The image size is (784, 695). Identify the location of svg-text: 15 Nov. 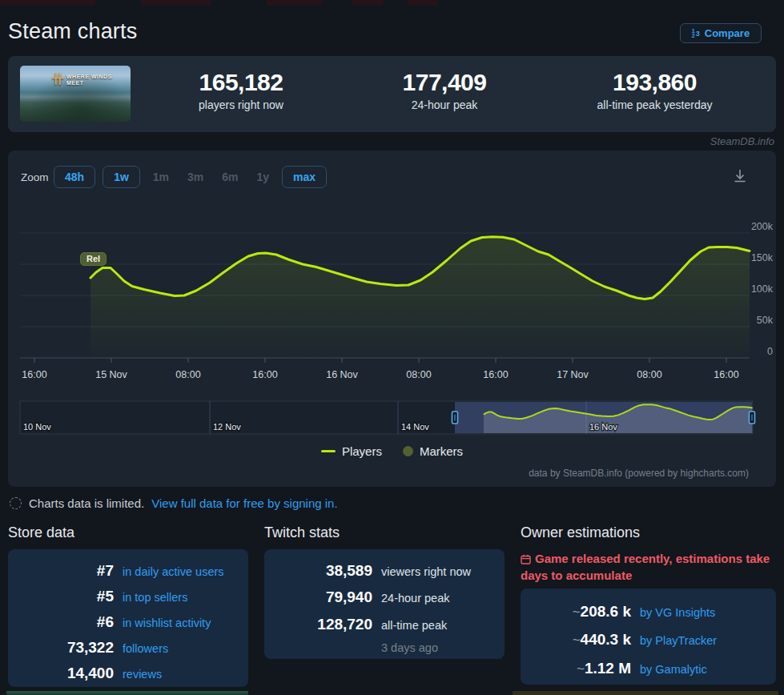
(111, 375).